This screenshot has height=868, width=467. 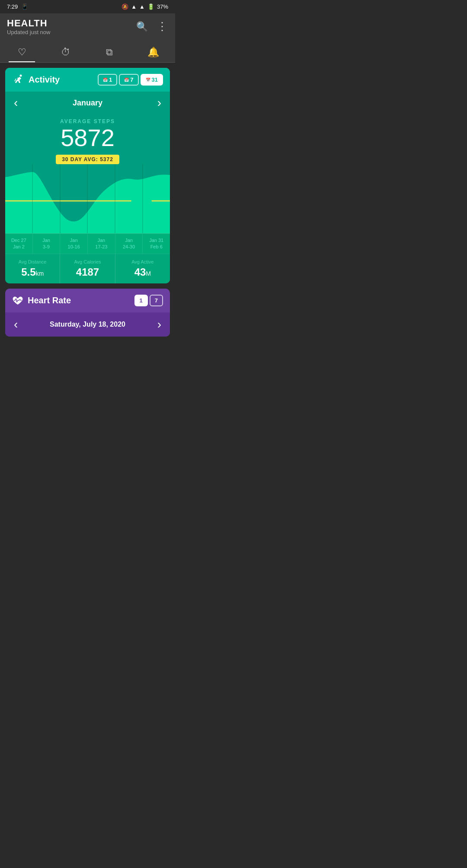 I want to click on hr-period-btn-1: 1, so click(x=141, y=301).